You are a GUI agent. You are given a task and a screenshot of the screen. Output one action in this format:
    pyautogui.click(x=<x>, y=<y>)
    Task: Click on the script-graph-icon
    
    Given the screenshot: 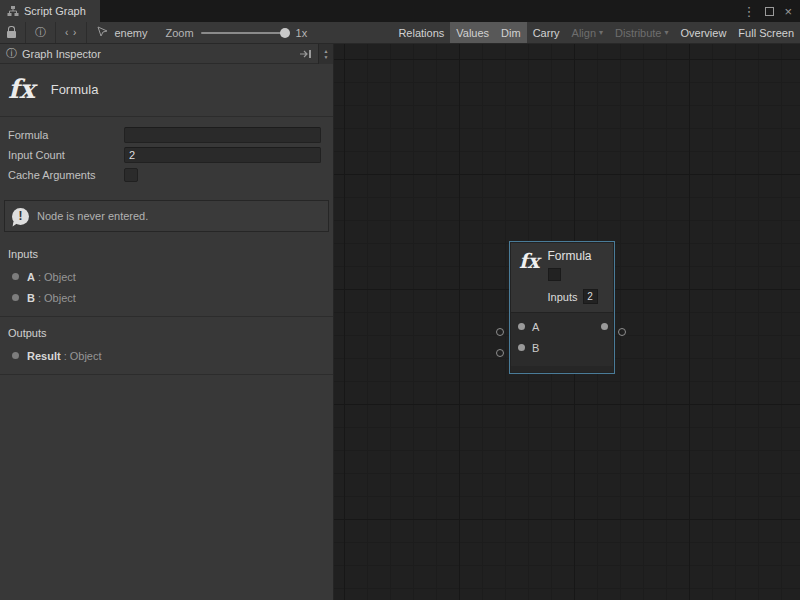 What is the action you would take?
    pyautogui.click(x=13, y=11)
    